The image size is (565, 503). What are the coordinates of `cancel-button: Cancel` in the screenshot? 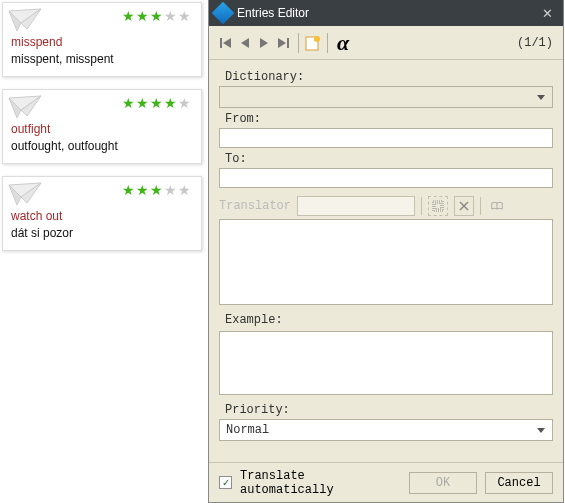 It's located at (519, 483).